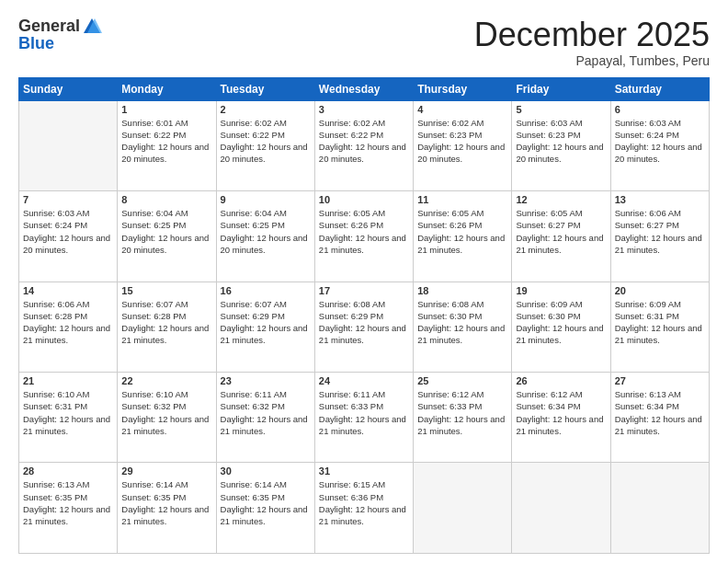  I want to click on cell-info: Sunrise: 6:01 AMSunset: 6:22 PMDaylight:…, so click(166, 142).